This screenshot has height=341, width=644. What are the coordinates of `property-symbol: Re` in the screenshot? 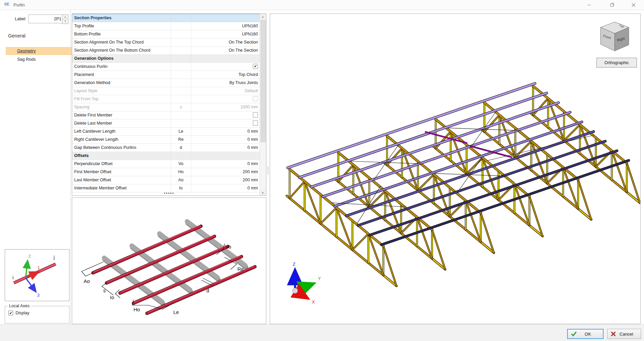 It's located at (181, 140).